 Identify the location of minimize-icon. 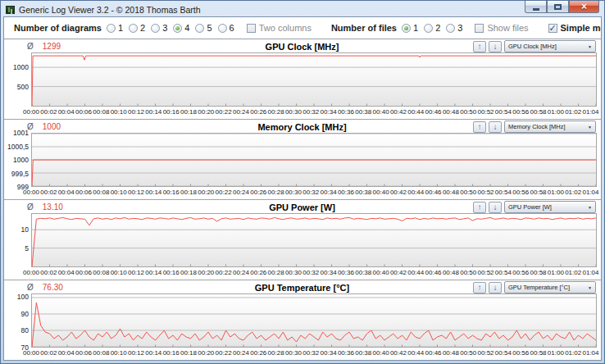
(536, 10).